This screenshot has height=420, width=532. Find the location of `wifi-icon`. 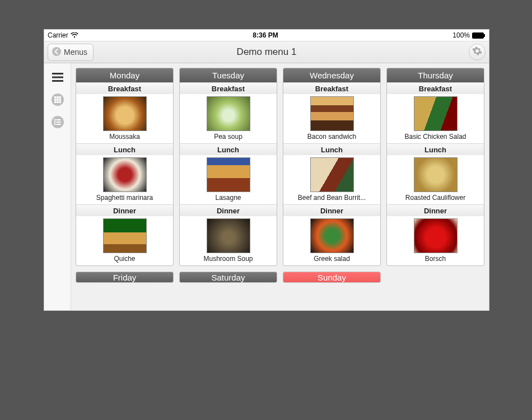

wifi-icon is located at coordinates (74, 35).